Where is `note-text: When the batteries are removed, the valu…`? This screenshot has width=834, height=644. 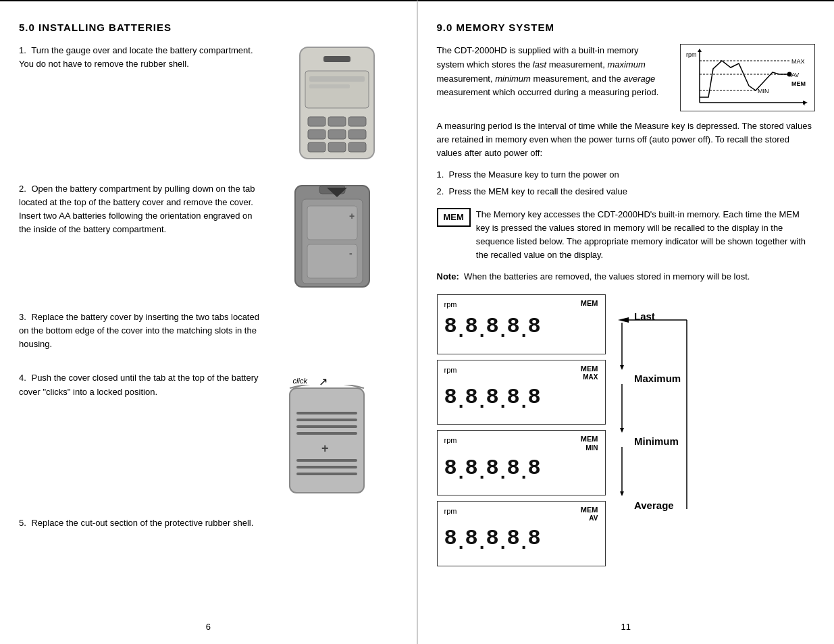
note-text: When the batteries are removed, the valu… is located at coordinates (606, 277).